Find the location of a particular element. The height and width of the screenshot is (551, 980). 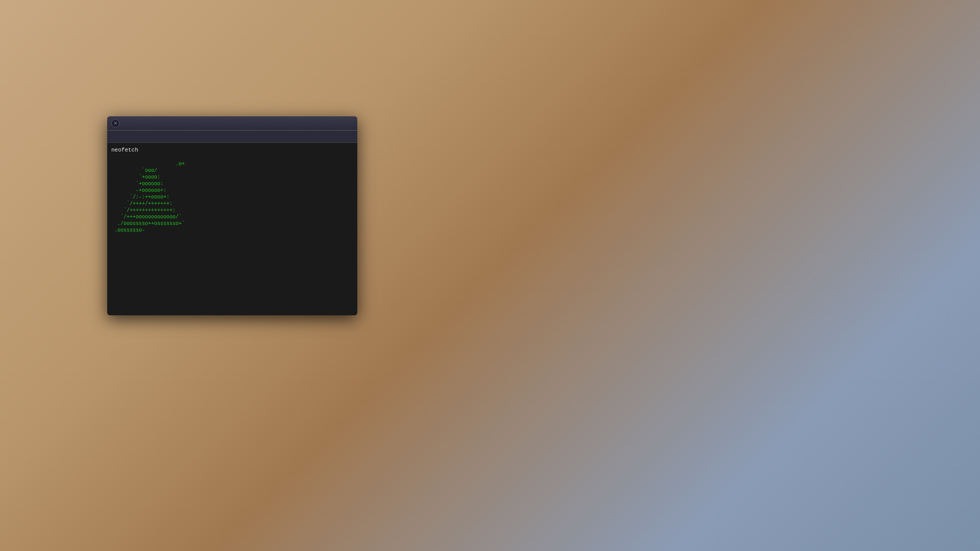

konsole-menu-bookmarks is located at coordinates (141, 137).